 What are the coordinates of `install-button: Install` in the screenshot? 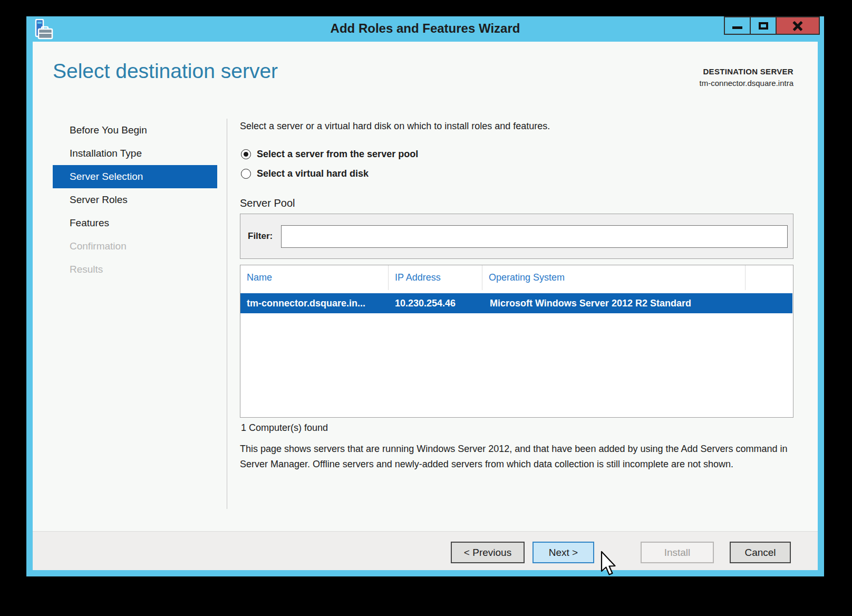 It's located at (677, 553).